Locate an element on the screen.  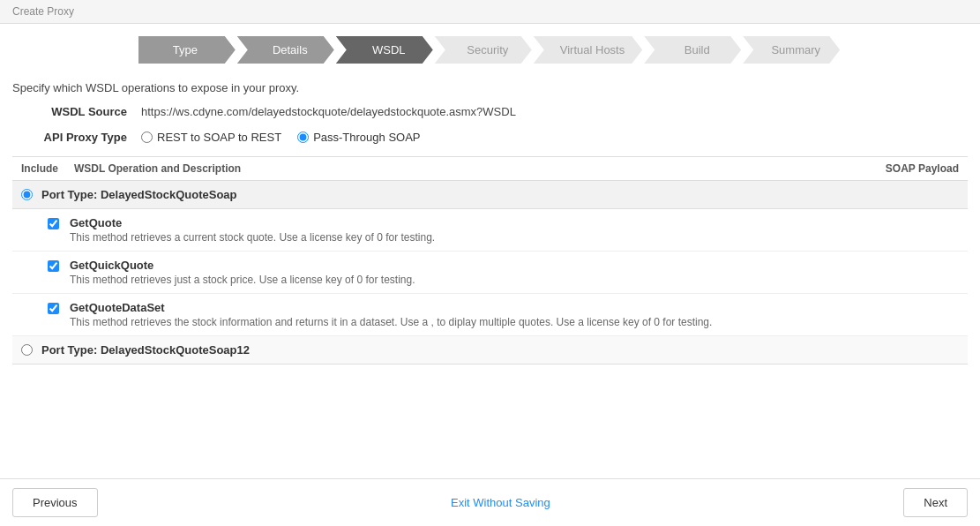
api-proxy-type-label: API Proxy Type is located at coordinates (70, 138).